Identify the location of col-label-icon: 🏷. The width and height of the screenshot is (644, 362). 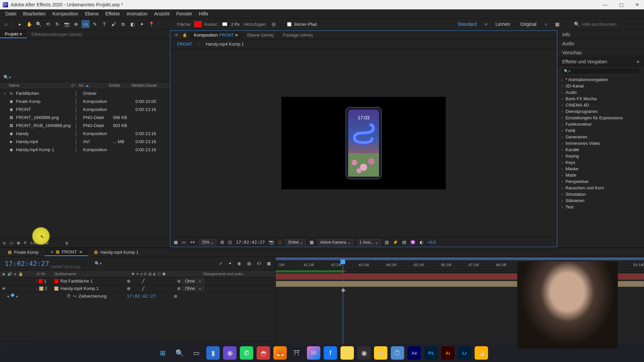
(75, 85).